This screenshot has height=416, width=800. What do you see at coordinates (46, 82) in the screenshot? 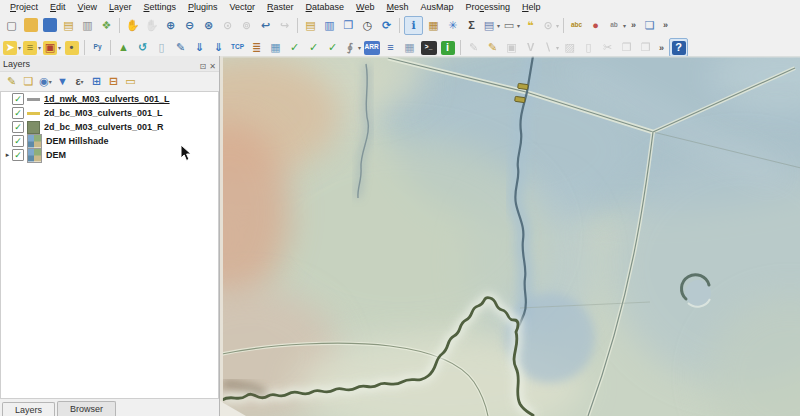
I see `manage-map-themes-button: ◉▾` at bounding box center [46, 82].